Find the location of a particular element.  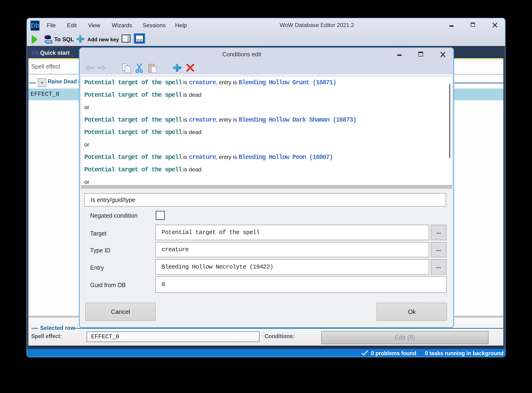

svg-text: SQL is located at coordinates (49, 42).